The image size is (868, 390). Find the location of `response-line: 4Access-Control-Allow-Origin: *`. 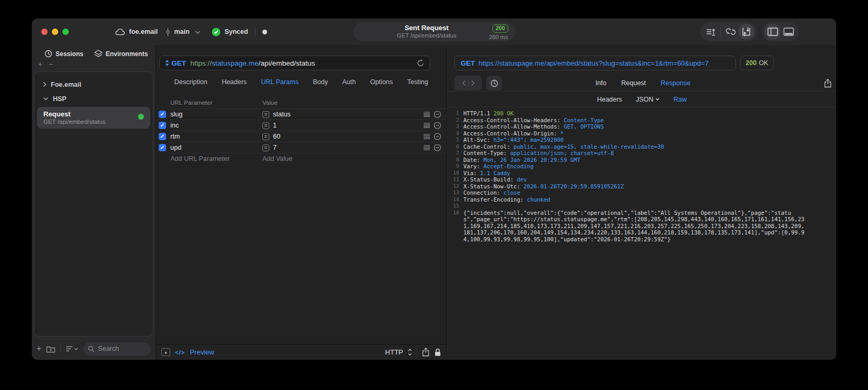

response-line: 4Access-Control-Allow-Origin: * is located at coordinates (642, 133).